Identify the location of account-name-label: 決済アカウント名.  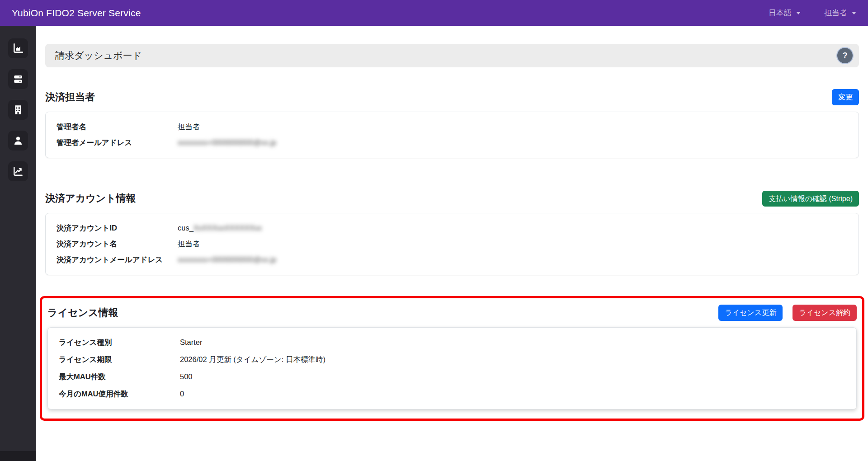
(117, 244).